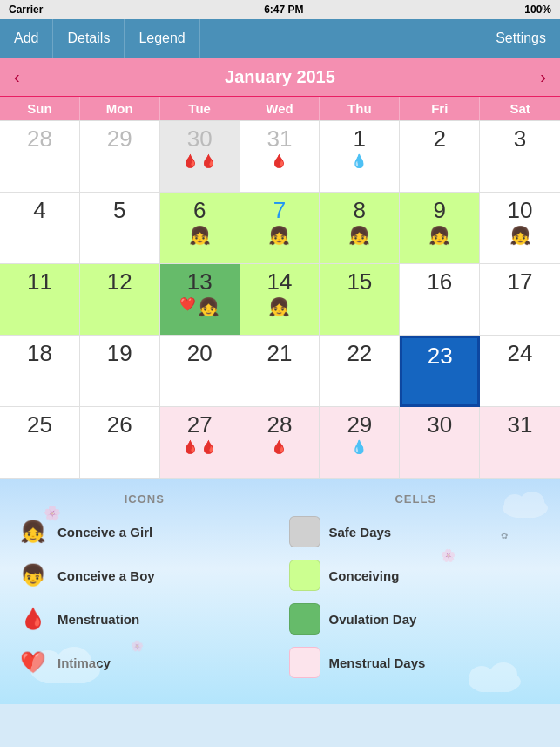  Describe the element at coordinates (280, 77) in the screenshot. I see `month-title: January 2015` at that location.